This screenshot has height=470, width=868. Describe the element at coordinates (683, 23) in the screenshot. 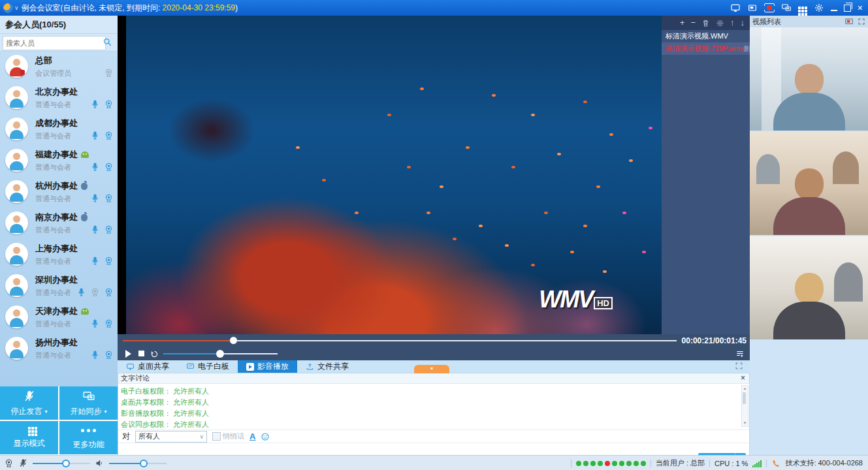

I see `playlist-add-icon: +` at that location.